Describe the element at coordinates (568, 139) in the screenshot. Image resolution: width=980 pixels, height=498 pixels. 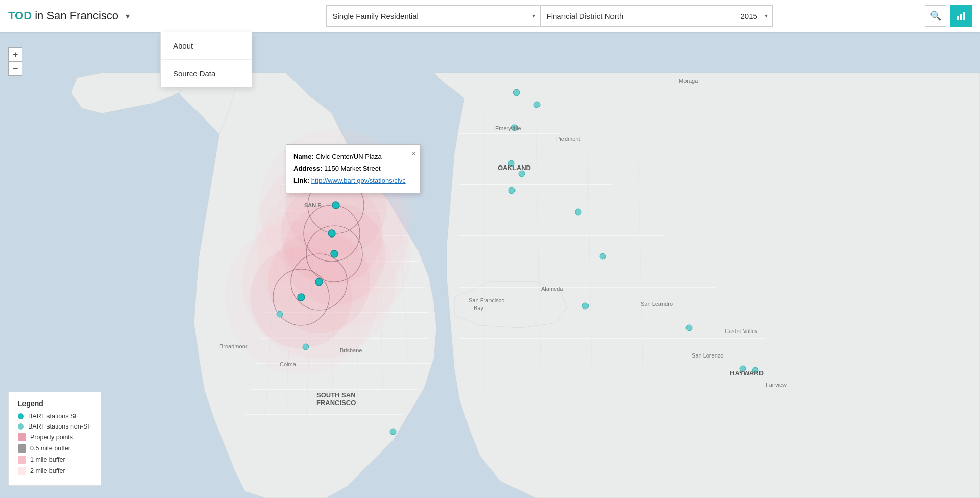
I see `piedmont-label: Piedmont` at that location.